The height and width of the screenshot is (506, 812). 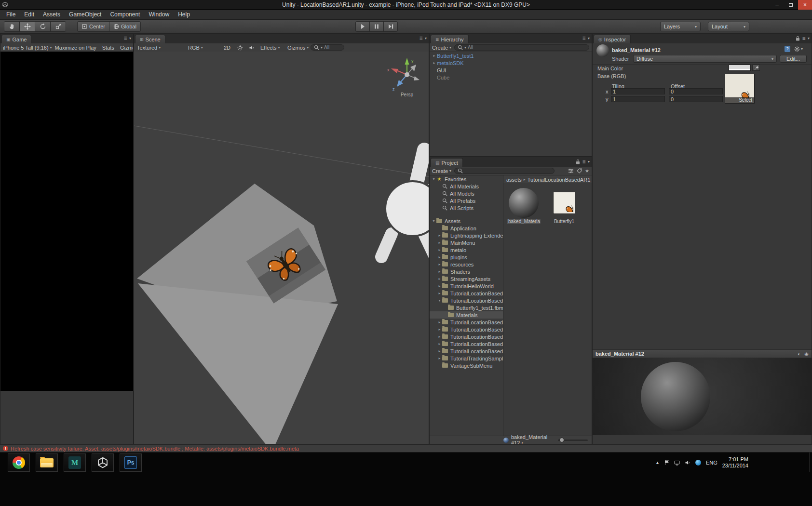 I want to click on hierarchy-create-dropdown: Create ▾, so click(x=442, y=48).